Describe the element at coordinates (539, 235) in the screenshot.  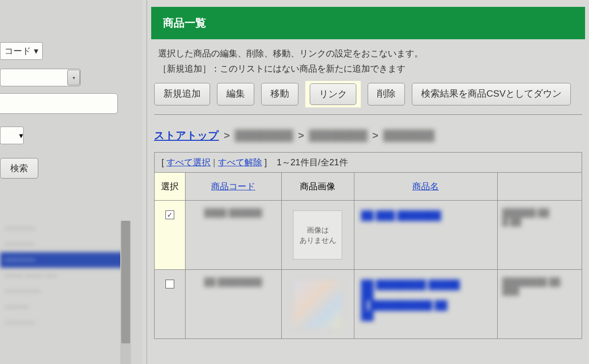
I see `row-extra-cell: ██████ ███ ██` at that location.